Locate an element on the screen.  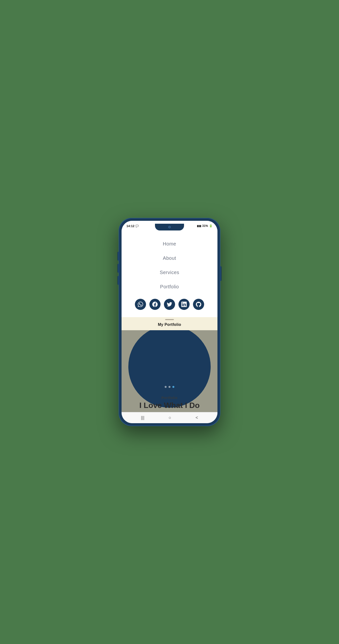
phone-screen: 14:12 💬 ▮▮▮ 31% 🔋 Home About Services is located at coordinates (170, 322).